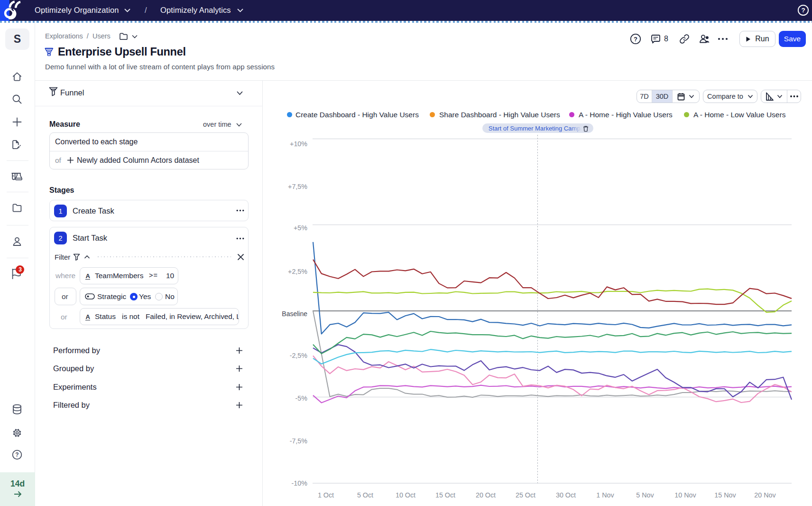 The width and height of the screenshot is (812, 506). What do you see at coordinates (298, 272) in the screenshot?
I see `svg-text: +2,5%` at bounding box center [298, 272].